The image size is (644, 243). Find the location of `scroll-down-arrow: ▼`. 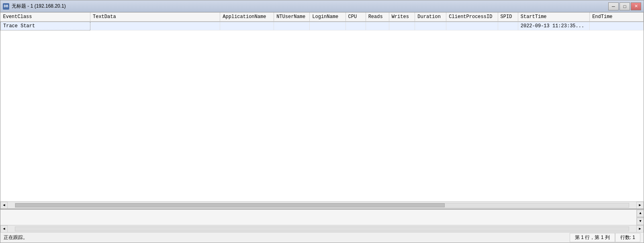

scroll-down-arrow: ▼ is located at coordinates (640, 221).